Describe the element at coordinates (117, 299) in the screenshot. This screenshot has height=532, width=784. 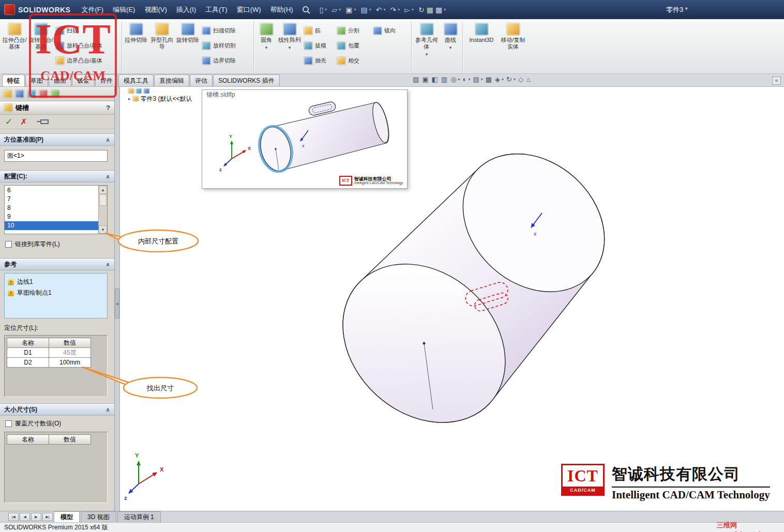
I see `panel-splitter: ◂` at that location.